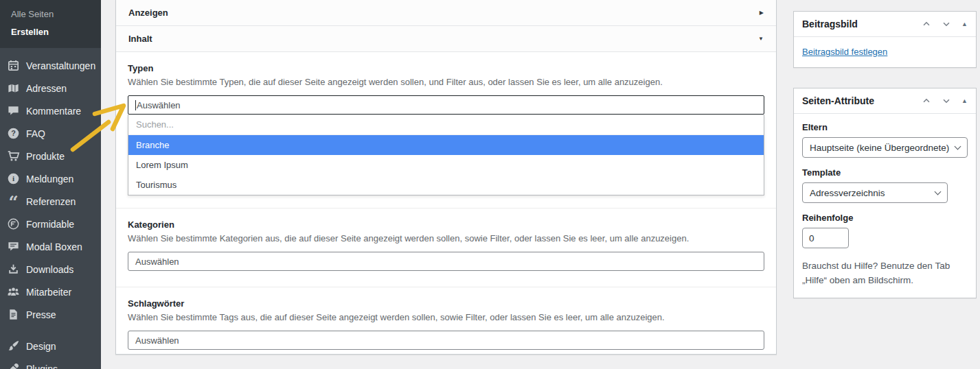  Describe the element at coordinates (51, 66) in the screenshot. I see `sidebar-item-veranstaltungen: Veranstaltungen` at that location.